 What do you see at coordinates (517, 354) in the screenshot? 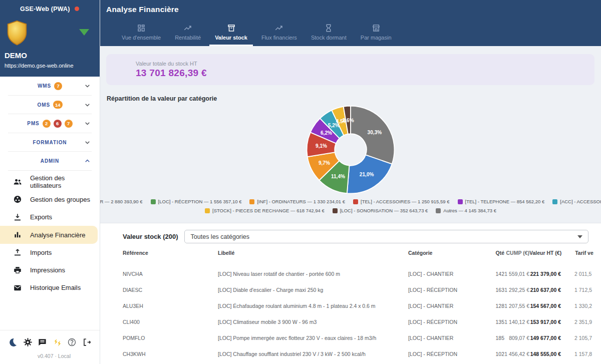
I see `cell-cump: 1 456,42 €` at bounding box center [517, 354].